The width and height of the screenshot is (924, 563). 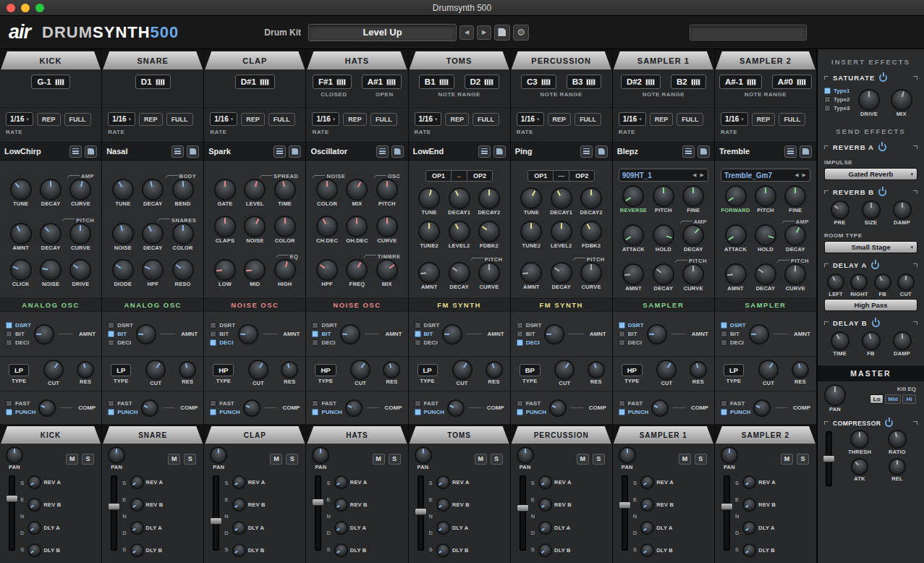 What do you see at coordinates (805, 175) in the screenshot?
I see `sample-next-button: ▶` at bounding box center [805, 175].